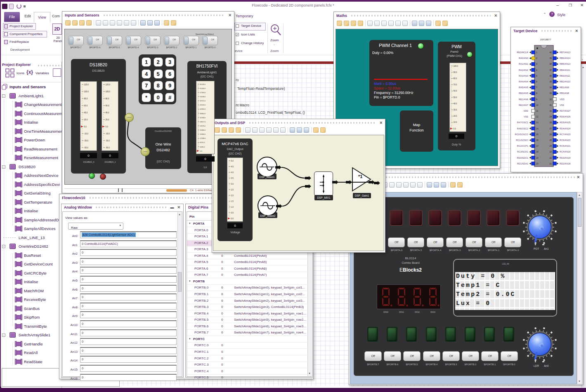 The image size is (586, 392). I want to click on svg-text: RA3/AN3, so click(523, 76).